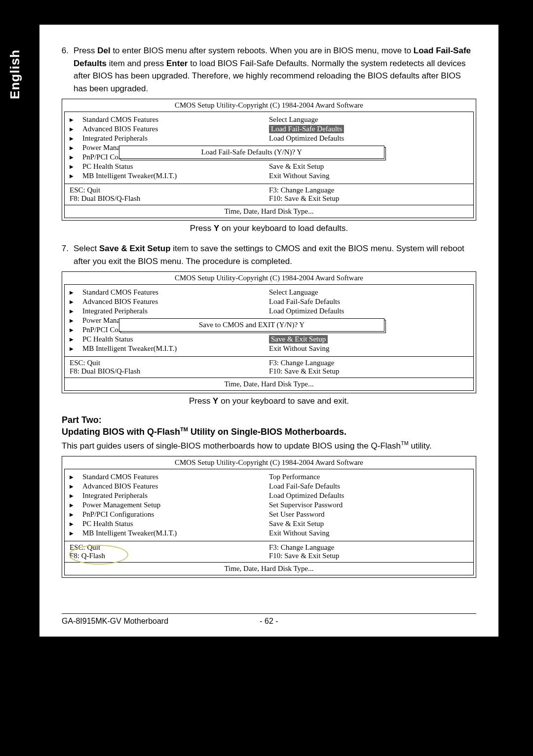 The image size is (533, 756). Describe the element at coordinates (369, 505) in the screenshot. I see `bios-right-col: Top PerformanceLoad Fail-Safe DefaultsLo…` at that location.